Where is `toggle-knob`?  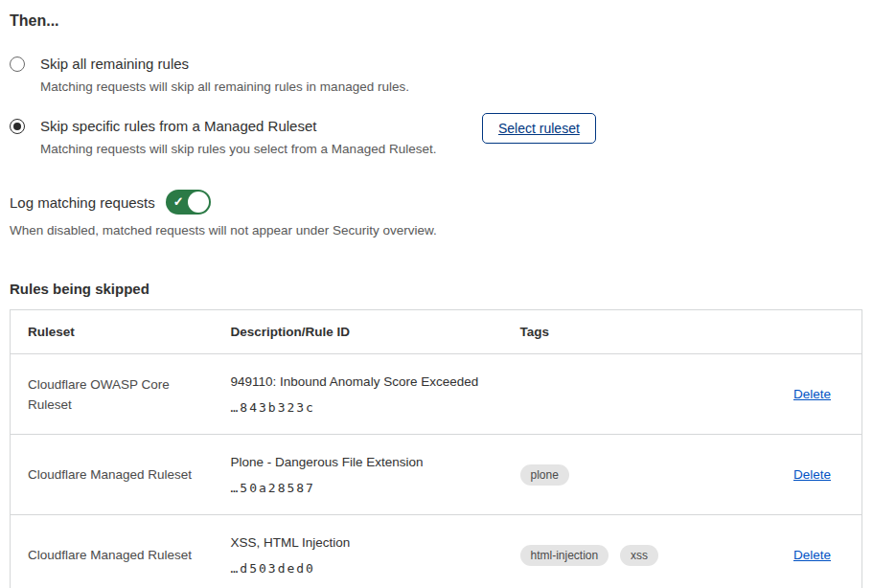 toggle-knob is located at coordinates (198, 202).